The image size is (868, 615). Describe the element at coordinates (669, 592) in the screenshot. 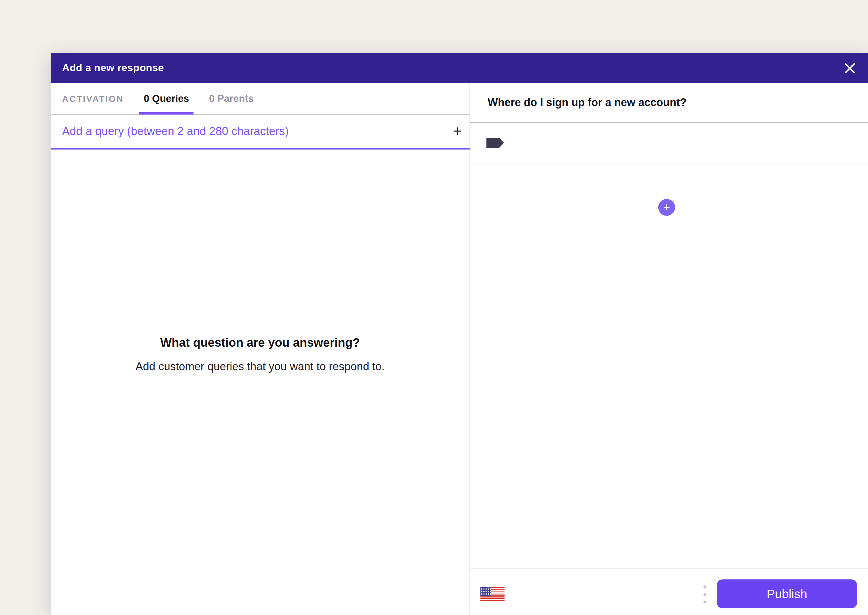

I see `response-footer: Publish` at that location.